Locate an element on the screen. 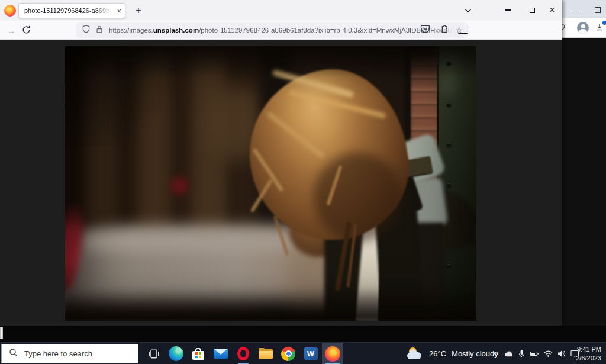  taskbar-clock: 9:41 PM 2/6/2023 is located at coordinates (584, 353).